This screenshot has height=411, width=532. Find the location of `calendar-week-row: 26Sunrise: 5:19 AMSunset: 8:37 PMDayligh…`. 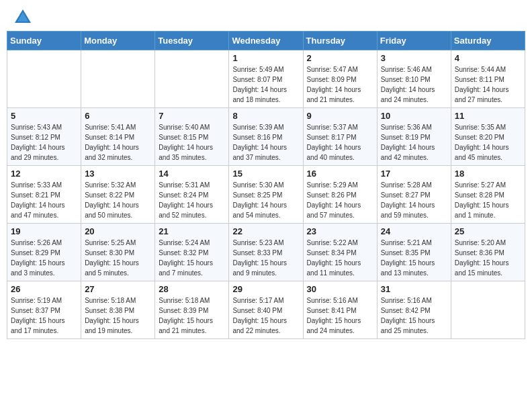

calendar-week-row: 26Sunrise: 5:19 AMSunset: 8:37 PMDayligh… is located at coordinates (266, 310).